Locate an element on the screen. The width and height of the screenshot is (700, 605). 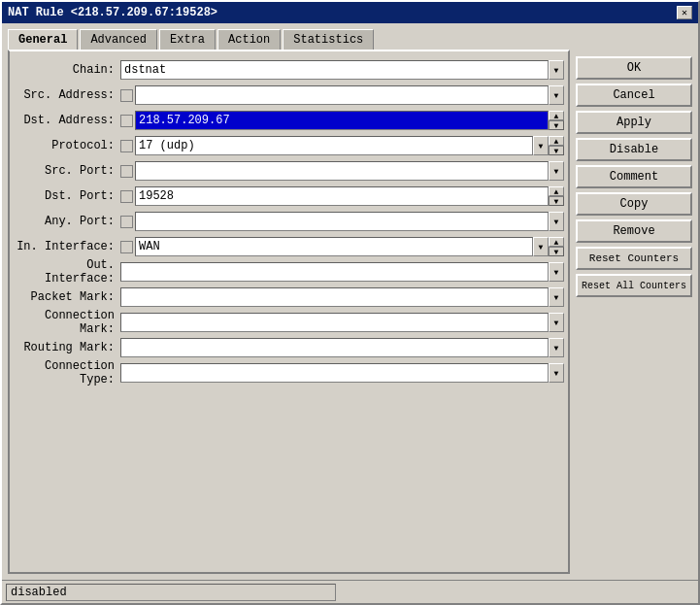
dst-port-row: Dst. Port: ▲ ▼ is located at coordinates (289, 196).